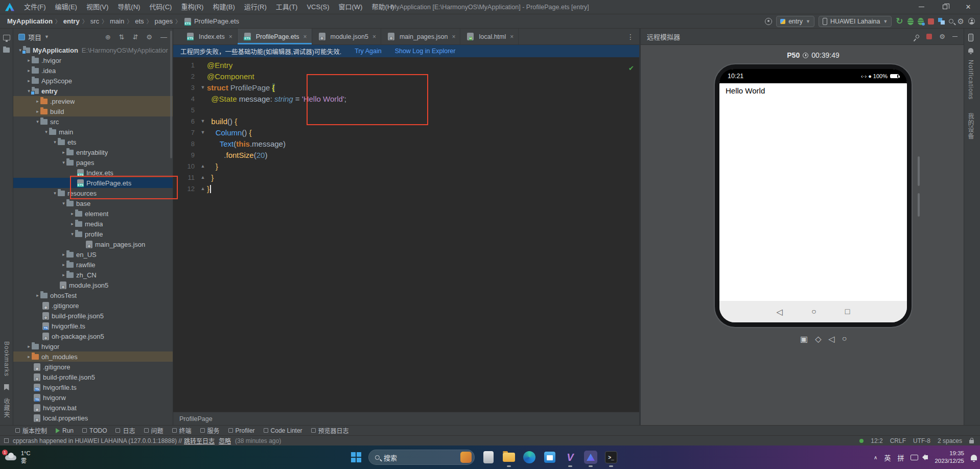 The height and width of the screenshot is (469, 980). What do you see at coordinates (93, 275) in the screenshot?
I see `tree-row-zh_CN: ▸zh_CN` at bounding box center [93, 275].